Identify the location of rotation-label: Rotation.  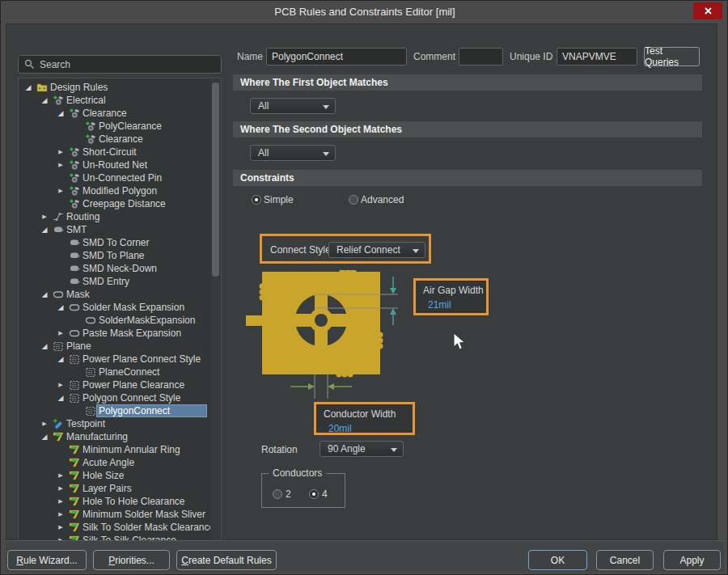
(280, 450).